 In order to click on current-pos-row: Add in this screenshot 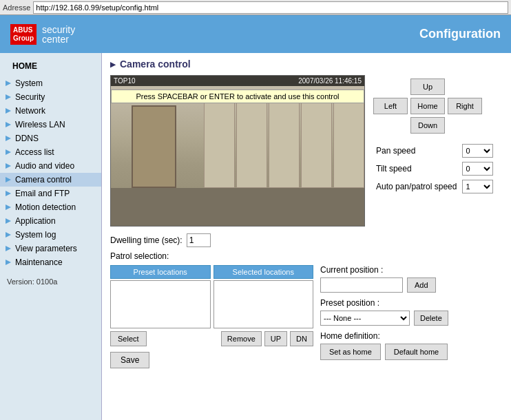, I will do `click(412, 285)`.